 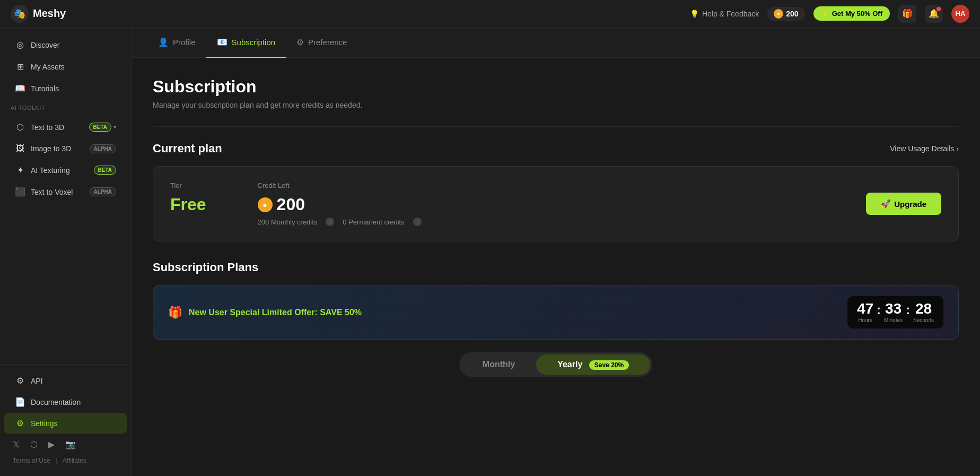 I want to click on help-label: Help & Feedback, so click(x=731, y=14).